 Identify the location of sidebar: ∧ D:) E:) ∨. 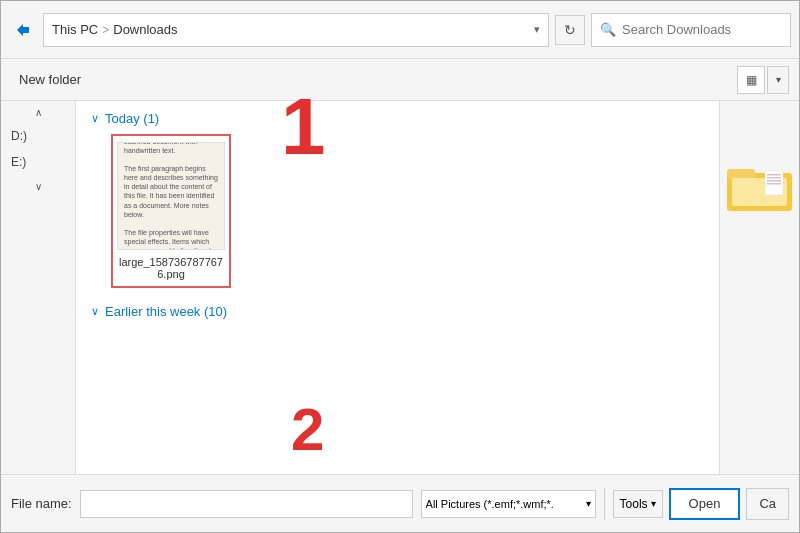
(38, 288).